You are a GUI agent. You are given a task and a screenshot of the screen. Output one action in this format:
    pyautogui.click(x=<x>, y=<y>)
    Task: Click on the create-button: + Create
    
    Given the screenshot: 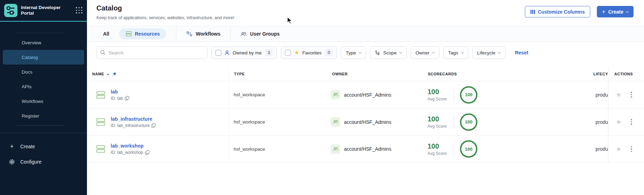 What is the action you would take?
    pyautogui.click(x=615, y=12)
    